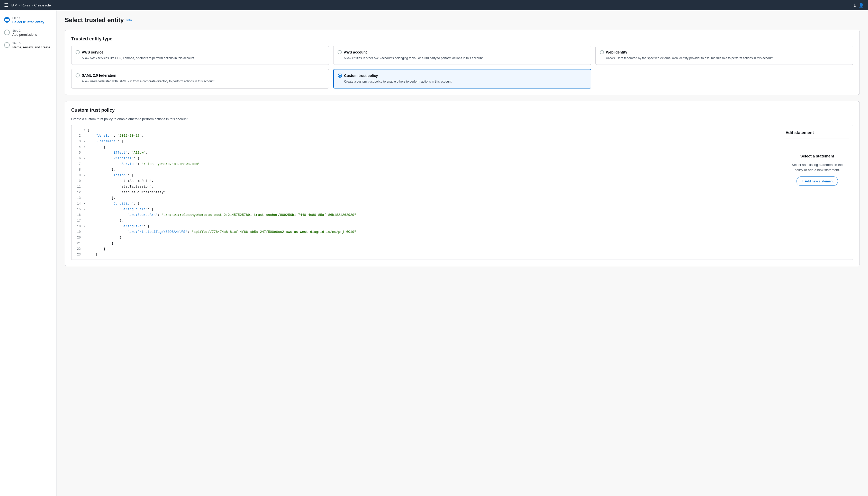  What do you see at coordinates (200, 79) in the screenshot?
I see `entity-option-saml: SAML 2.0 federation Allow users federate…` at bounding box center [200, 79].